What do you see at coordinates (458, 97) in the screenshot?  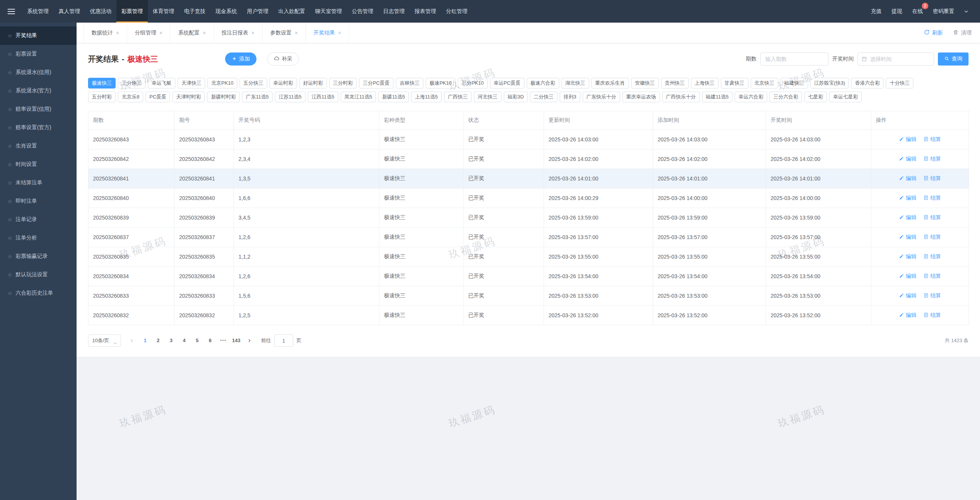 I see `filter-button: 广西快三` at bounding box center [458, 97].